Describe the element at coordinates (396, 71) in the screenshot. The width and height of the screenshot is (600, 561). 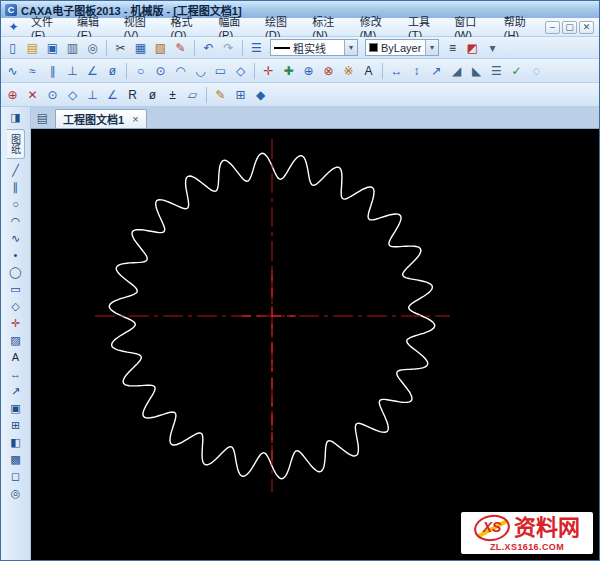
I see `dim-horizontal-icon: ↔` at that location.